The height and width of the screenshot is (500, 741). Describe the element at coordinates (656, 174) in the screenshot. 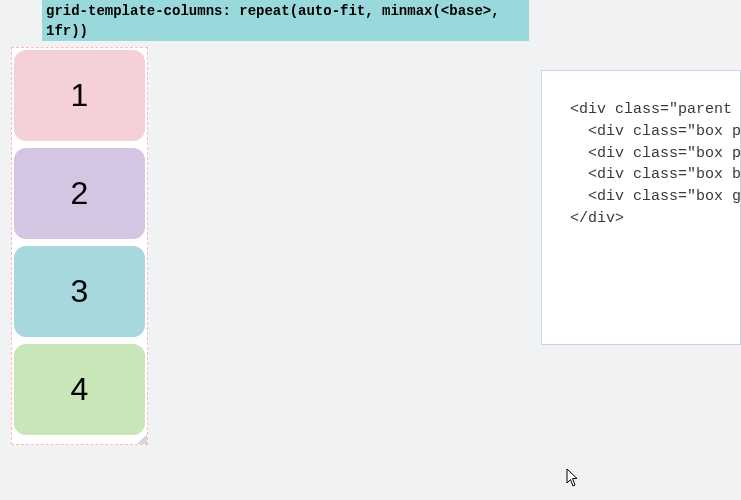

I see `code-line: <div class="box b` at that location.